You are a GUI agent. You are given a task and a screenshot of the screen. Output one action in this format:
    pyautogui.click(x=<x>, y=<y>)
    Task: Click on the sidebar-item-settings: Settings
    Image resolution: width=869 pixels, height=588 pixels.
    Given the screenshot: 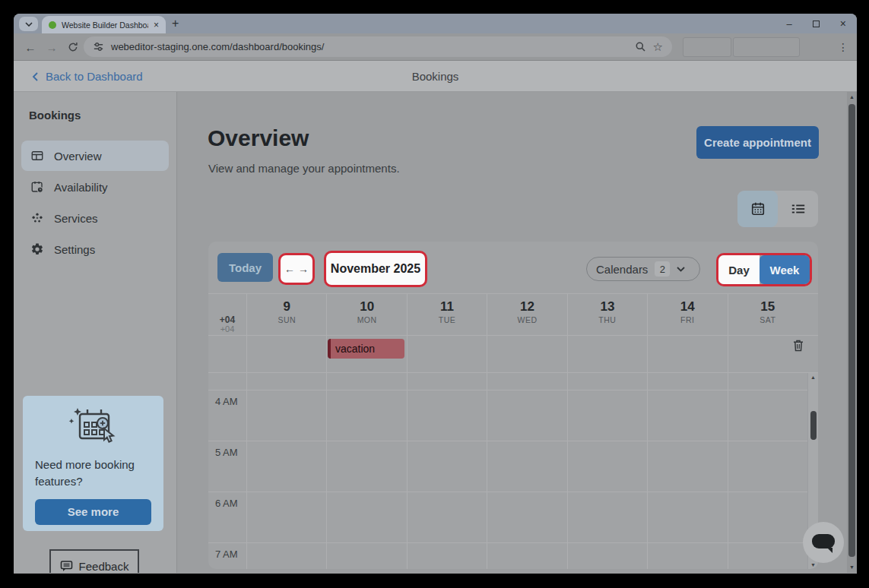 What is the action you would take?
    pyautogui.click(x=95, y=249)
    